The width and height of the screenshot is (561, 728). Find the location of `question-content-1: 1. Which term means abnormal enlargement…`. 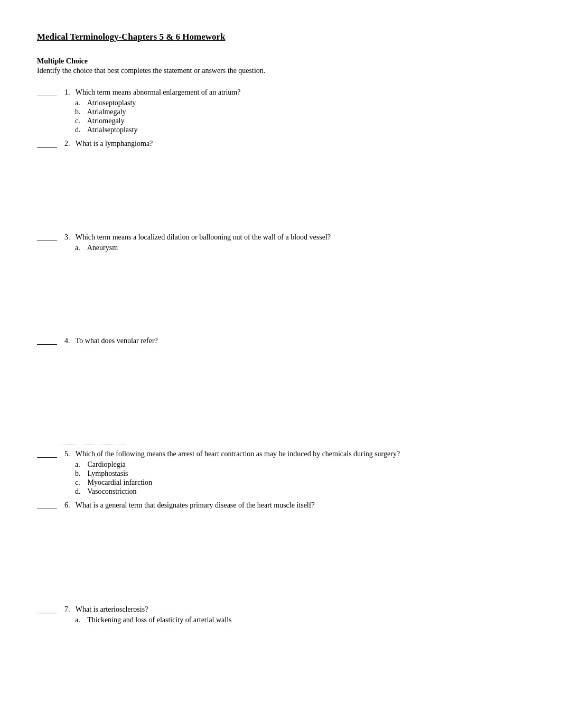

question-content-1: 1. Which term means abnormal enlargement… is located at coordinates (294, 111).